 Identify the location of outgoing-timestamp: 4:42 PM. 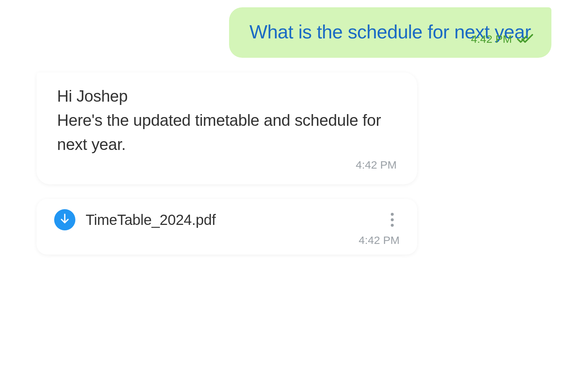
(491, 39).